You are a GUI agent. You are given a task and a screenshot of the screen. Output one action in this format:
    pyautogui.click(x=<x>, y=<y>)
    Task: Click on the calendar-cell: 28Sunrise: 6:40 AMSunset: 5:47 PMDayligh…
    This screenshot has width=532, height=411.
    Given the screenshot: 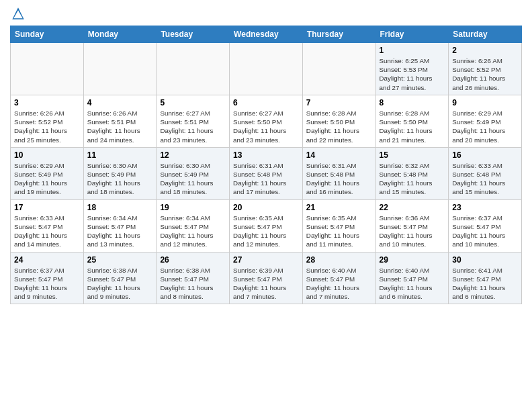 What is the action you would take?
    pyautogui.click(x=339, y=278)
    